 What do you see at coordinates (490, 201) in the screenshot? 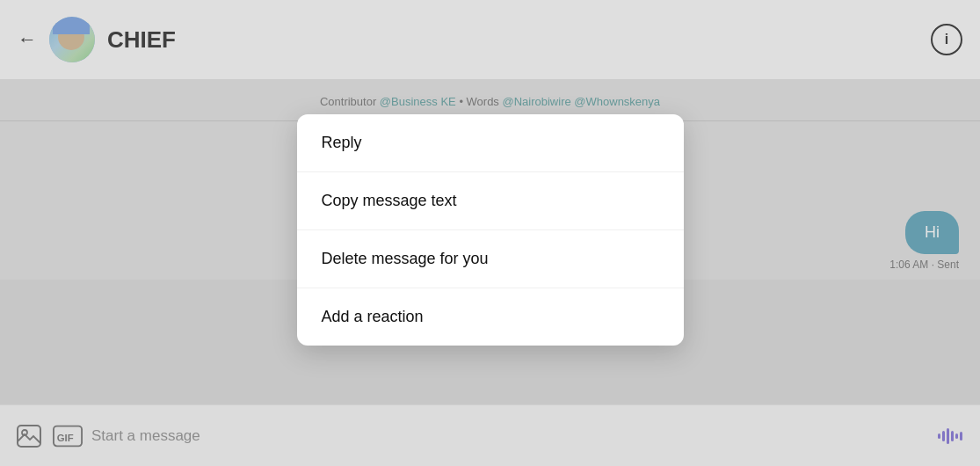
I see `context-menu-item: Copy message text` at bounding box center [490, 201].